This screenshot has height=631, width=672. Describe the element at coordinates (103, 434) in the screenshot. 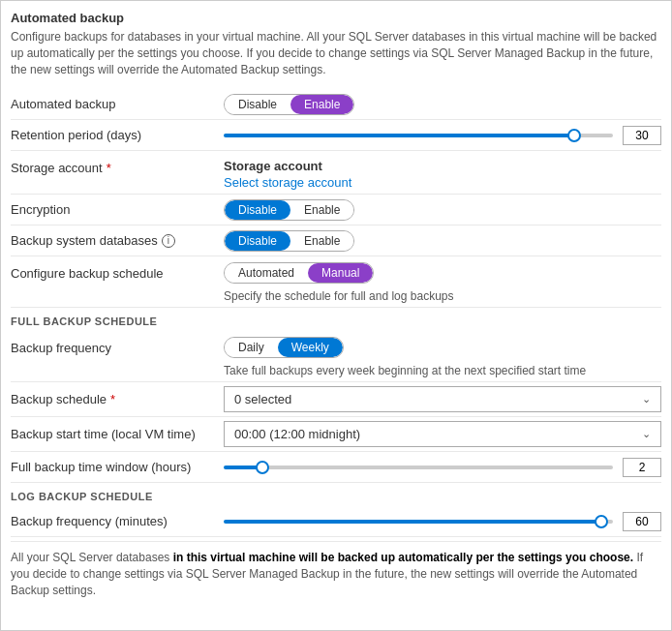

I see `backup-start-time-label: Backup start time (local VM time)` at that location.